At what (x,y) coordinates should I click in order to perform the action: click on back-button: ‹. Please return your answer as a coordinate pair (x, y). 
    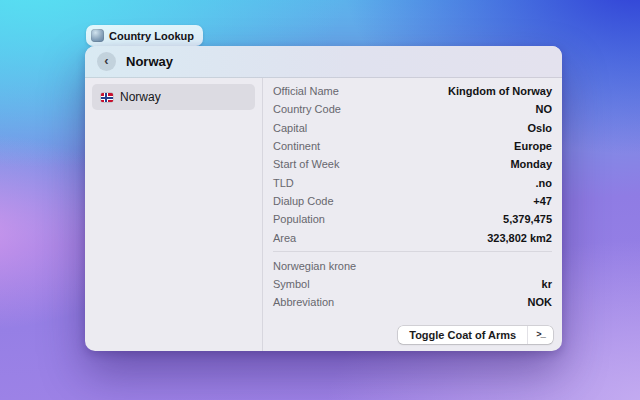
    Looking at the image, I should click on (106, 62).